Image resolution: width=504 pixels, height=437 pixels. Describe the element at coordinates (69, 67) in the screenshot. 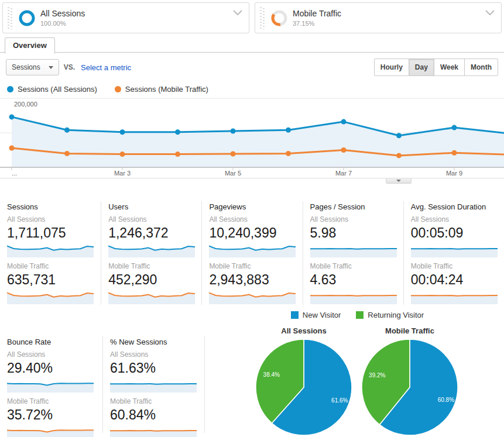

I see `vs-label: vs.` at that location.